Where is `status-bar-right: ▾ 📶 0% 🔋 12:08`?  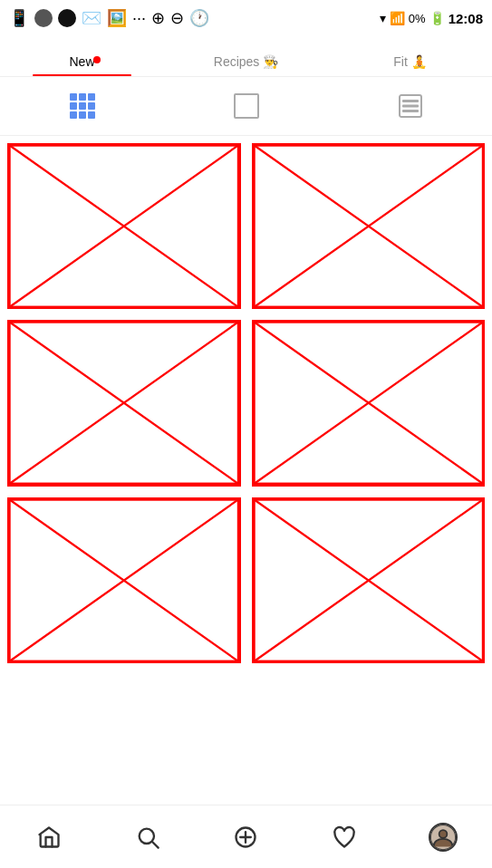
status-bar-right: ▾ 📶 0% 🔋 12:08 is located at coordinates (431, 18).